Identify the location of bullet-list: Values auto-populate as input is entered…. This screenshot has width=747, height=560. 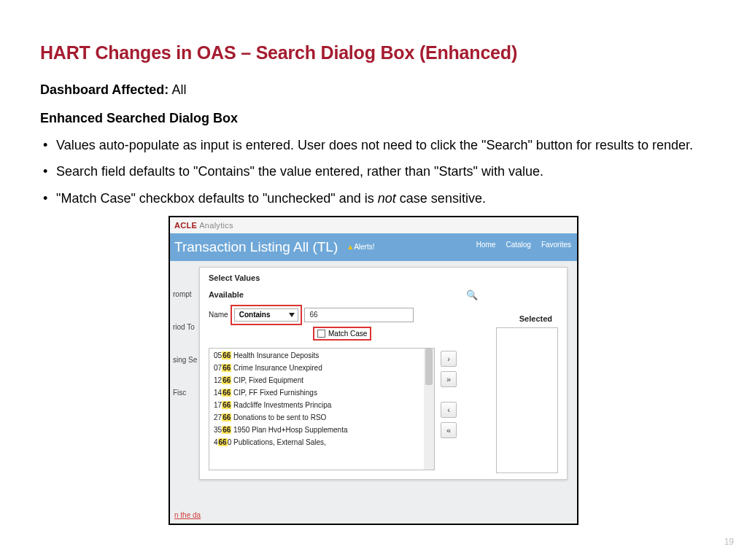
(374, 172).